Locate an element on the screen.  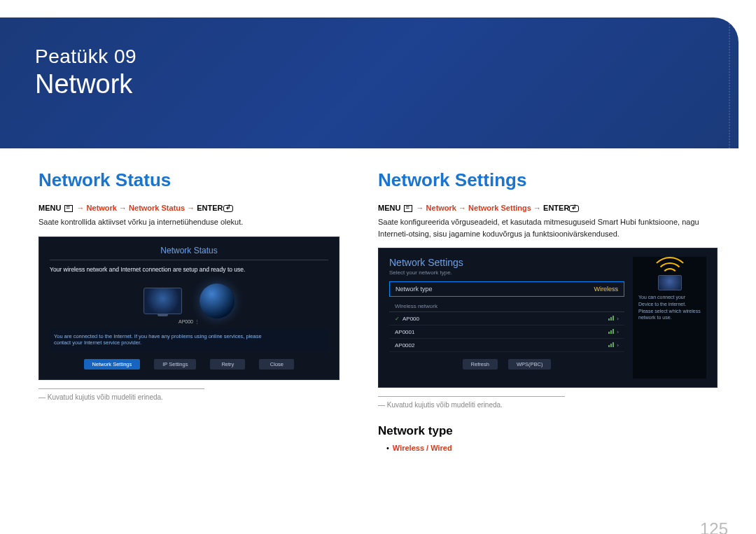
ss-status-title: Network Status is located at coordinates (189, 253).